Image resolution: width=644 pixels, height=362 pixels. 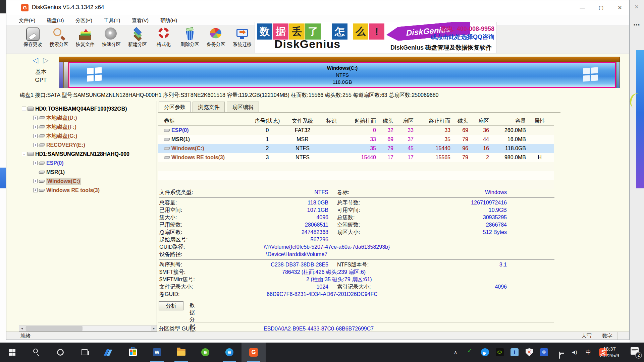 What do you see at coordinates (618, 75) in the screenshot?
I see `partition-block-re-tools` at bounding box center [618, 75].